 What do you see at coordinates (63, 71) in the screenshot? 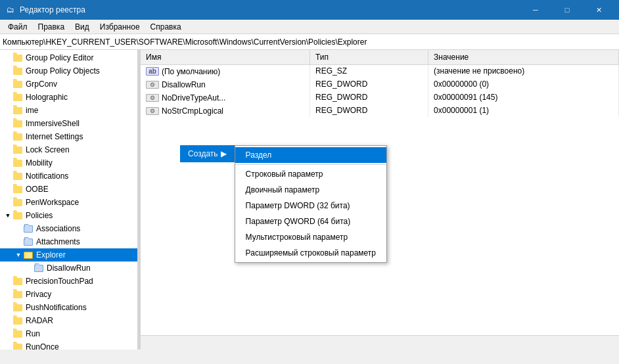
I see `tree-label-group-policy-objects: Group Policy Objects` at bounding box center [63, 71].